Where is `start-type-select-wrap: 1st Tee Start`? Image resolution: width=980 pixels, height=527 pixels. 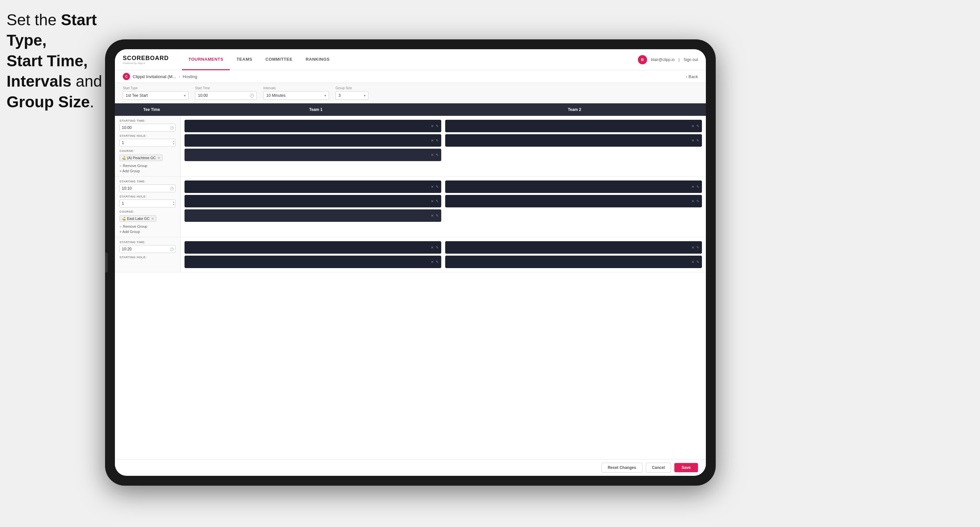 start-type-select-wrap: 1st Tee Start is located at coordinates (156, 95).